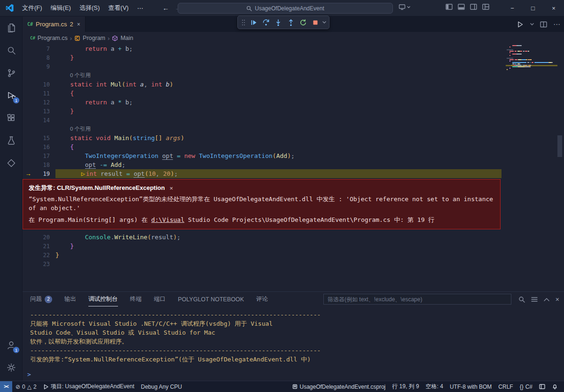 This screenshot has height=392, width=564. I want to click on minimize-button: −, so click(512, 8).